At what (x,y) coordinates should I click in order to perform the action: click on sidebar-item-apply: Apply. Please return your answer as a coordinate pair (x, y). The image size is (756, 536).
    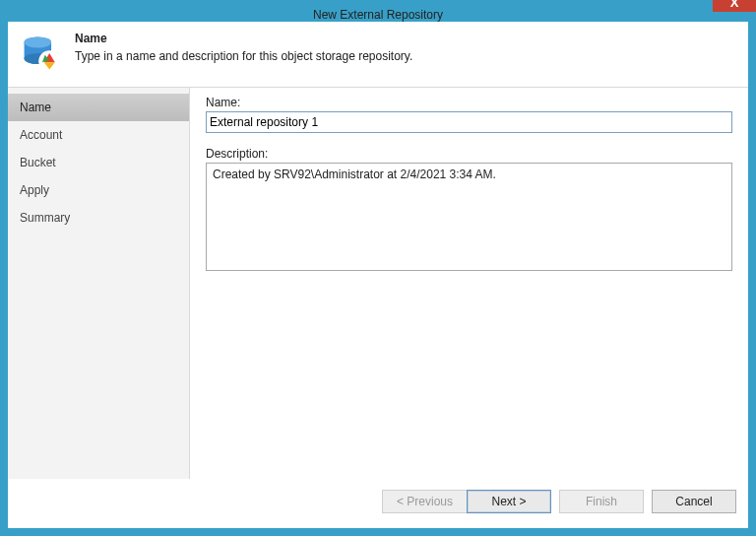
    Looking at the image, I should click on (98, 190).